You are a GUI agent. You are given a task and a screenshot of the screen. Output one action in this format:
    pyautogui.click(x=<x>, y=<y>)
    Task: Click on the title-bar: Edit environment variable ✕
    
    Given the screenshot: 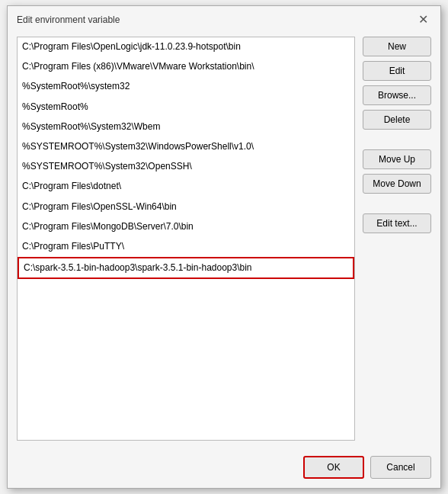 What is the action you would take?
    pyautogui.click(x=224, y=18)
    